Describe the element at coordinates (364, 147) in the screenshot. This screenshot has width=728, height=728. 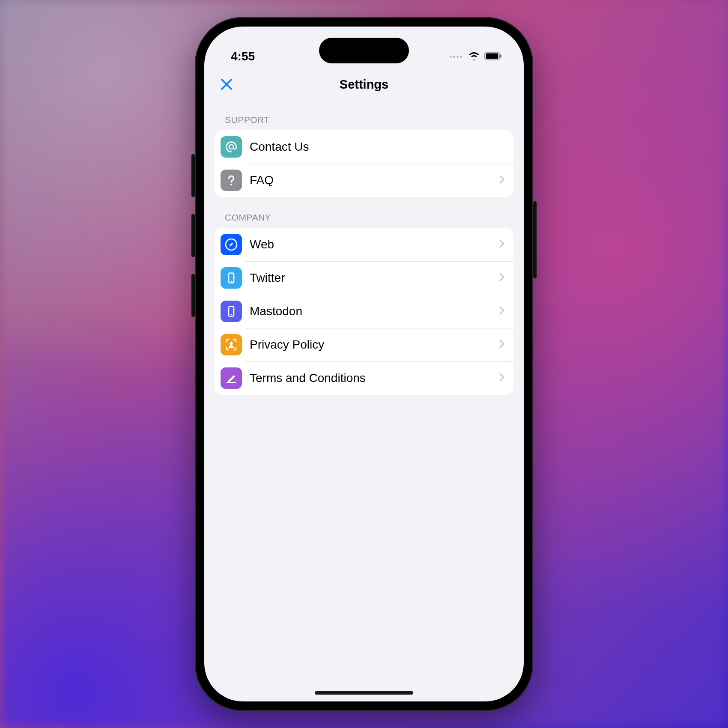
I see `row-contact-us: Contact Us` at that location.